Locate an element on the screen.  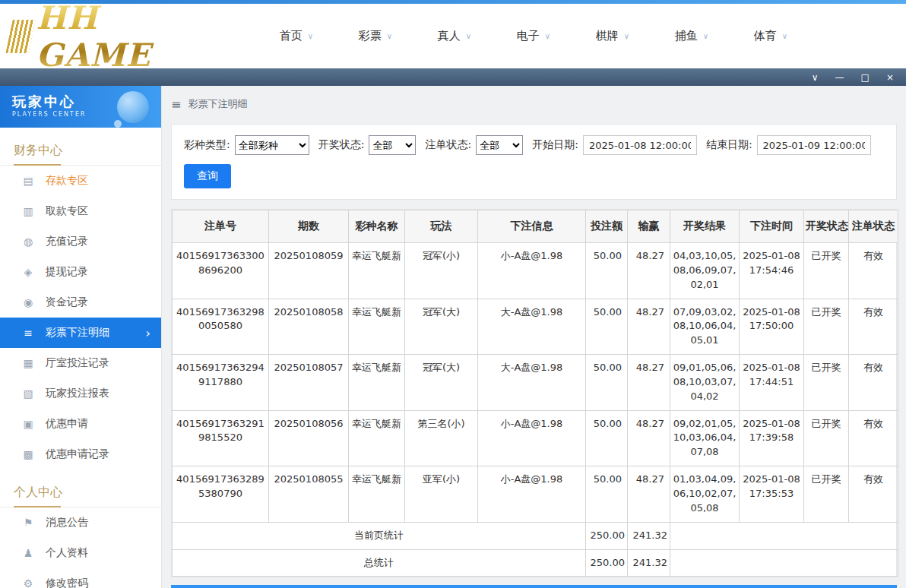
summary-bet-total: 250.00 is located at coordinates (607, 536).